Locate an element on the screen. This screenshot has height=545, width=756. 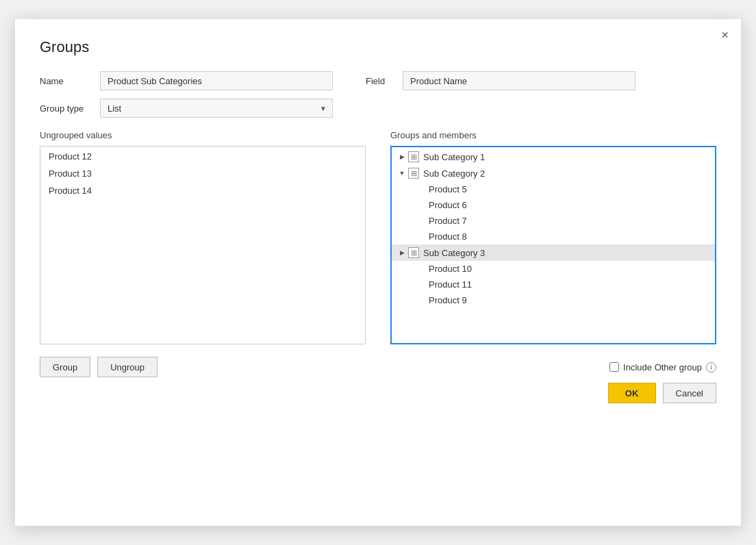
info-icon: i is located at coordinates (711, 367).